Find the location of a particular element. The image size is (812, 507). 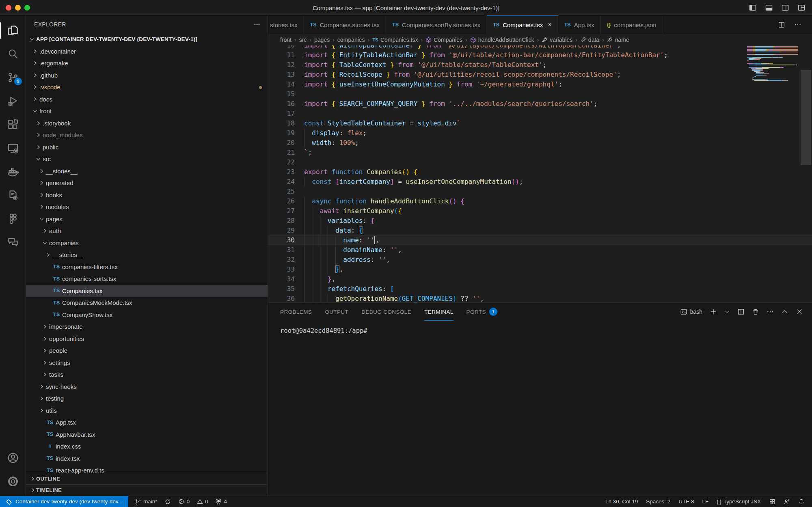

scrollbar-slider is located at coordinates (806, 118).